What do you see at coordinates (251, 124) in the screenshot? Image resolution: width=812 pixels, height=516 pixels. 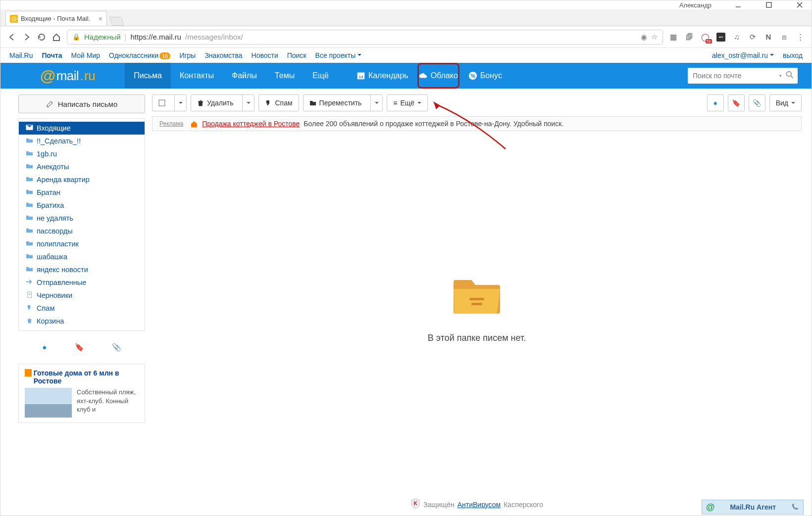 I see `ad-link: Продажа коттеджей в Ростове` at bounding box center [251, 124].